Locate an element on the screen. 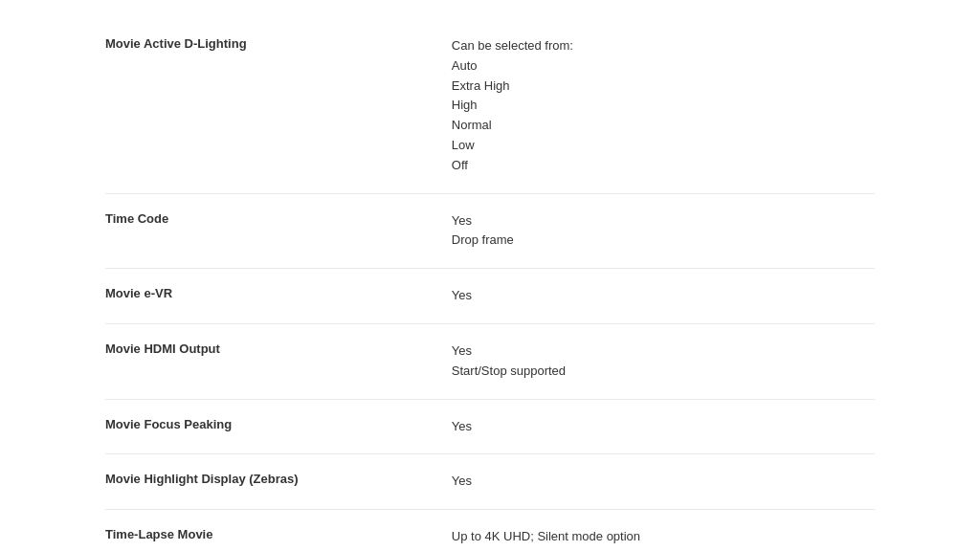  value-movie-hdmi-output: YesStart/Stop supported is located at coordinates (663, 362).